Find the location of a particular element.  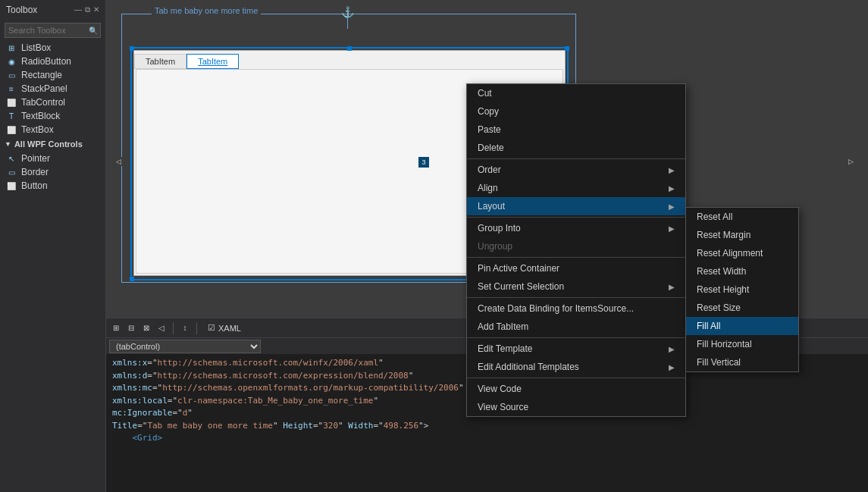

section-arrow-icon: ▼ is located at coordinates (8, 144).